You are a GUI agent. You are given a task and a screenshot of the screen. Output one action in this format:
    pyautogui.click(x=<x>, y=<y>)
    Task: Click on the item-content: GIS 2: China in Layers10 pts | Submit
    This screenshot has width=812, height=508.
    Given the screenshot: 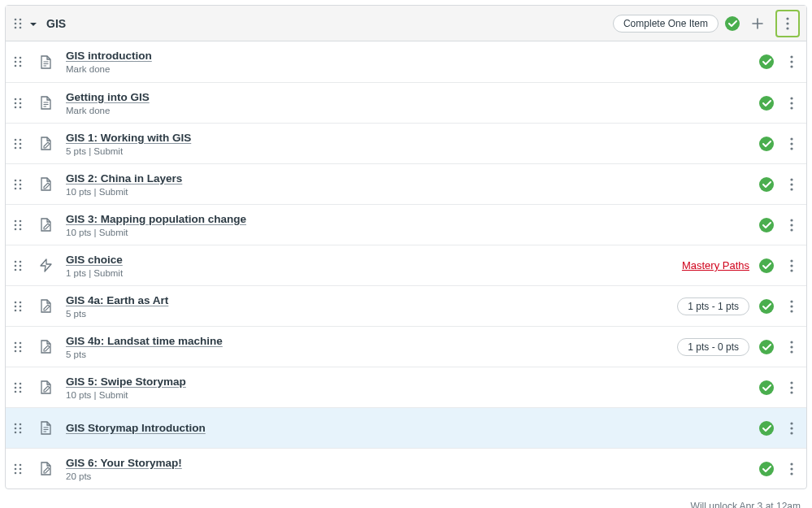 What is the action you would take?
    pyautogui.click(x=413, y=185)
    